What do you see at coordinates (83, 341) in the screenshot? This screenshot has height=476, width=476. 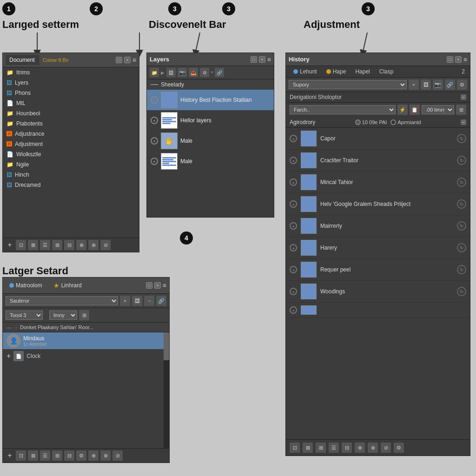 I see `list-item-mindaus: 👤 Mindaus 1c Atrenbet` at bounding box center [83, 341].